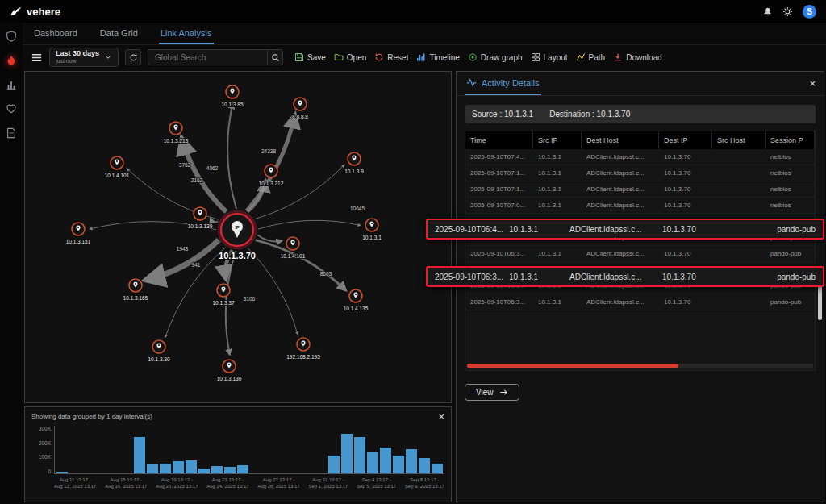 The width and height of the screenshot is (826, 504). What do you see at coordinates (133, 57) in the screenshot?
I see `refresh-button` at bounding box center [133, 57].